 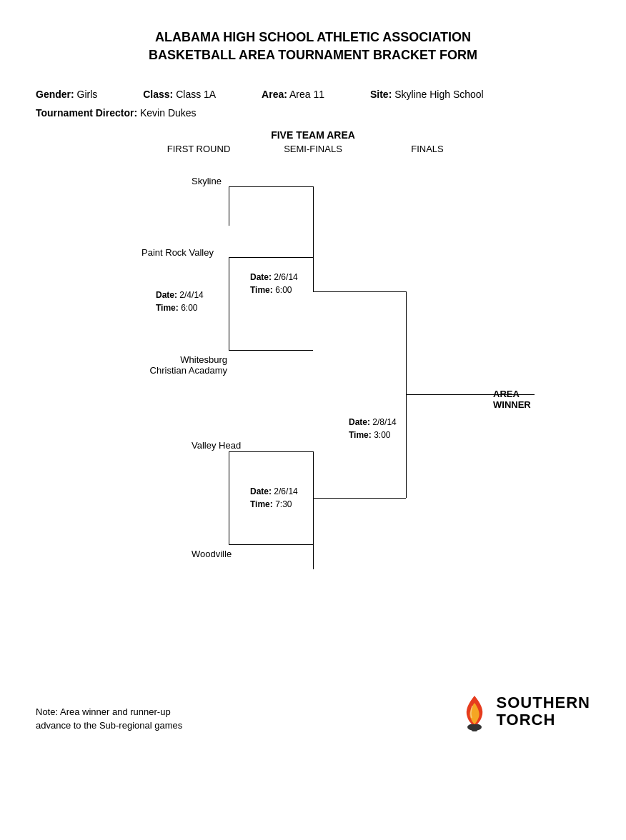 What do you see at coordinates (543, 711) in the screenshot?
I see `logo-text: SOUTHERN TORCH` at bounding box center [543, 711].